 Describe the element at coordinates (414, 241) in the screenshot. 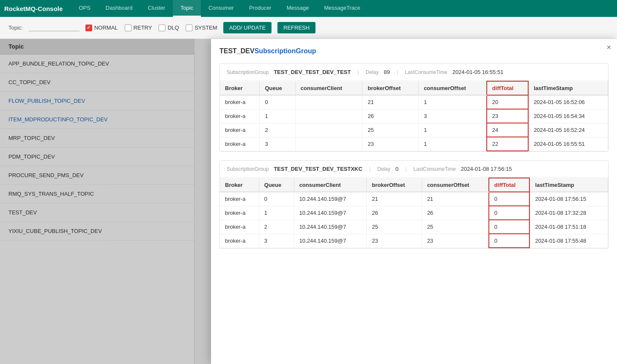

I see `table-row: broker-a310.244.140.159@7232302024-01-08…` at that location.